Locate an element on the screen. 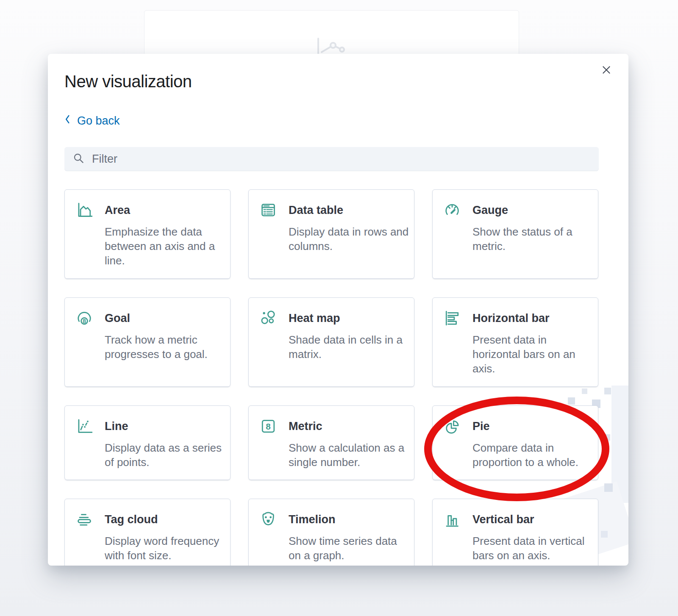 The height and width of the screenshot is (616, 678). card-title: Horizontal bar is located at coordinates (533, 319).